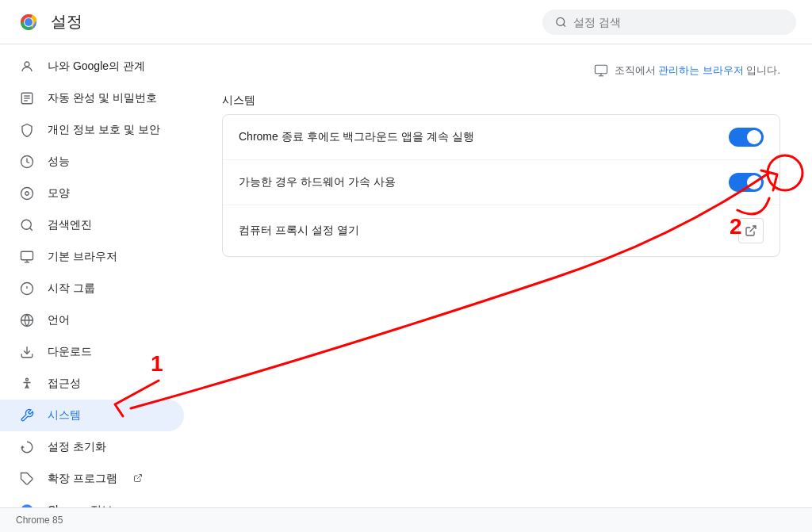  Describe the element at coordinates (92, 447) in the screenshot. I see `sidebar-item-reset: 설정 초기화` at that location.